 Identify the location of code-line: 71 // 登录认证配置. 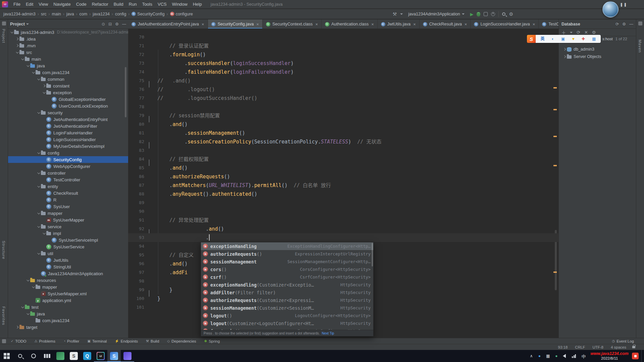
(343, 46).